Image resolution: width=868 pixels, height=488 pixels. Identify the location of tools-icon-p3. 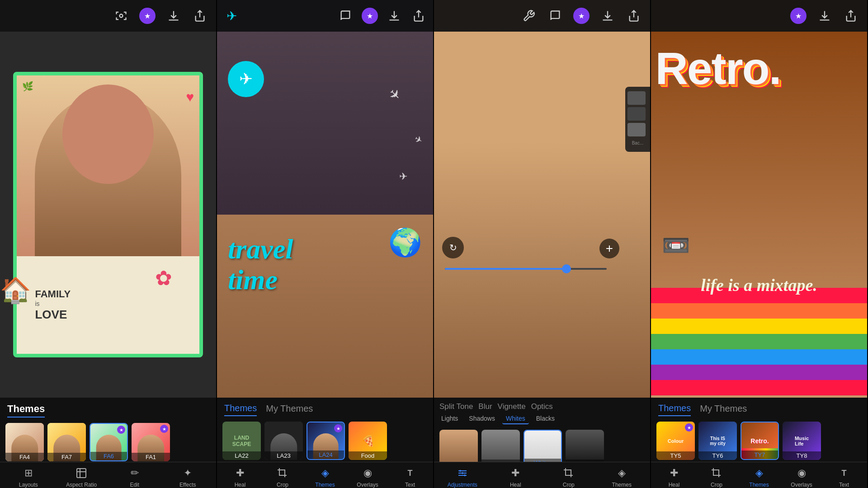
(529, 16).